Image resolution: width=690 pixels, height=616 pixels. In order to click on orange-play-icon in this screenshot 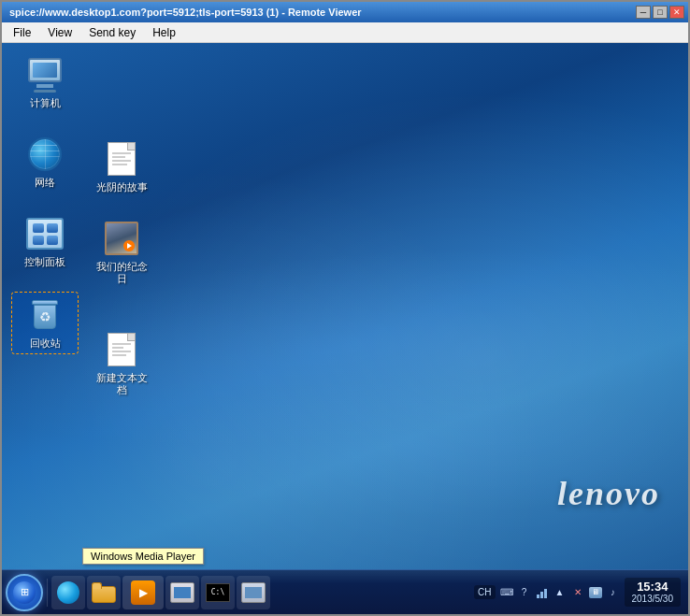, I will do `click(143, 593)`.